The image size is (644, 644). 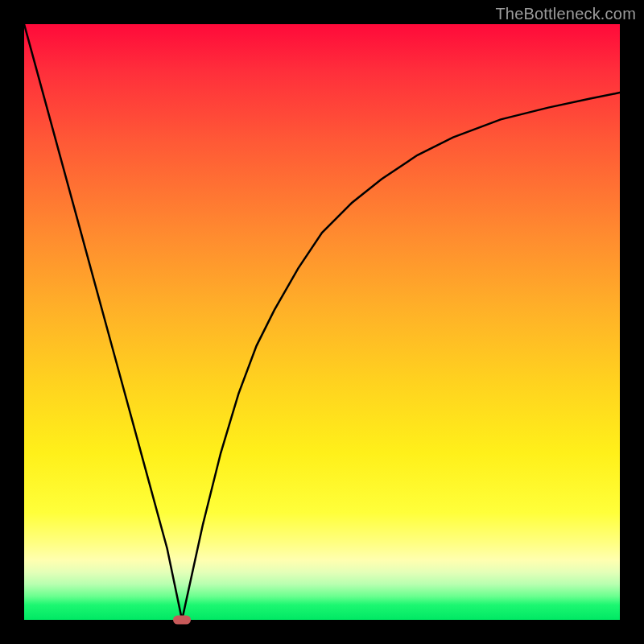 What do you see at coordinates (565, 14) in the screenshot?
I see `watermark-text: TheBottleneck.com` at bounding box center [565, 14].